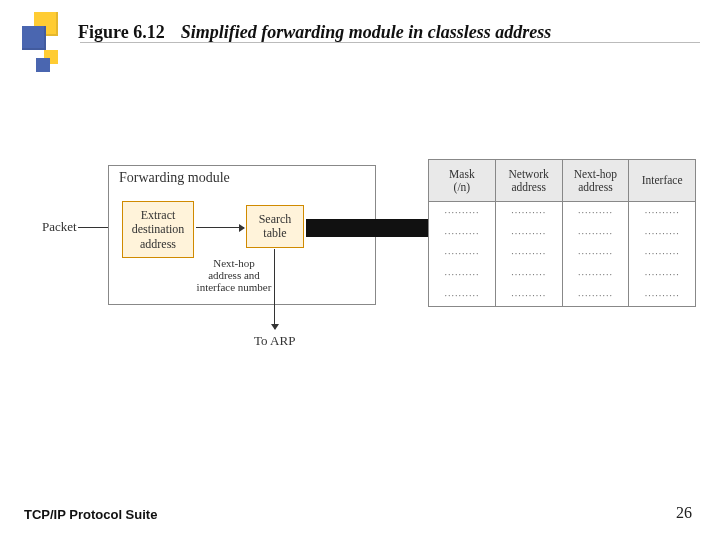 The height and width of the screenshot is (540, 720). I want to click on col-mask: Mask (/n), so click(462, 181).